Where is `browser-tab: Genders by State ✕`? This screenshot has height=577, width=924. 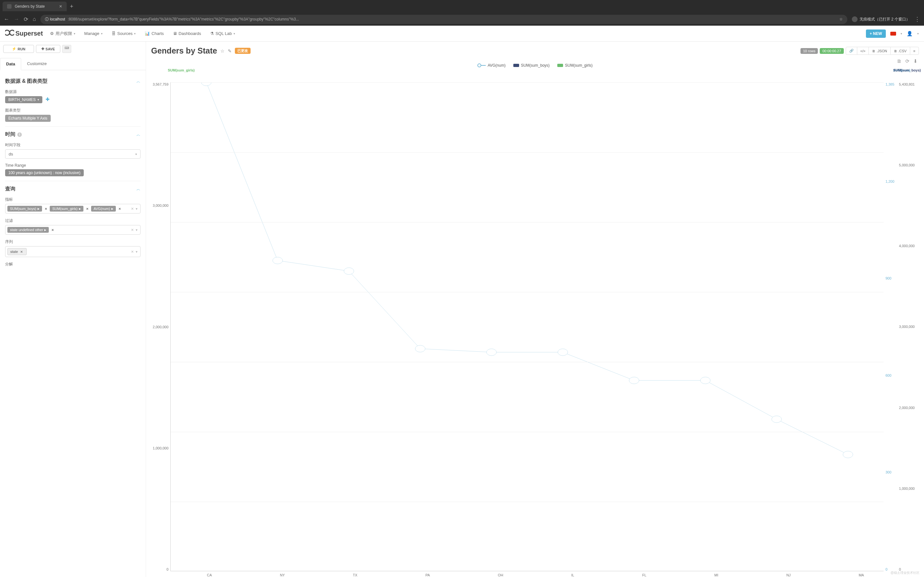 browser-tab: Genders by State ✕ is located at coordinates (35, 6).